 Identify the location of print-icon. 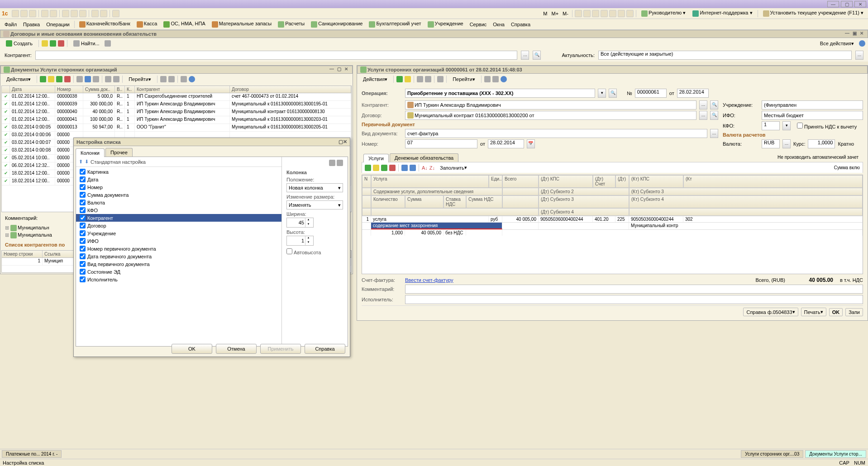
(45, 14).